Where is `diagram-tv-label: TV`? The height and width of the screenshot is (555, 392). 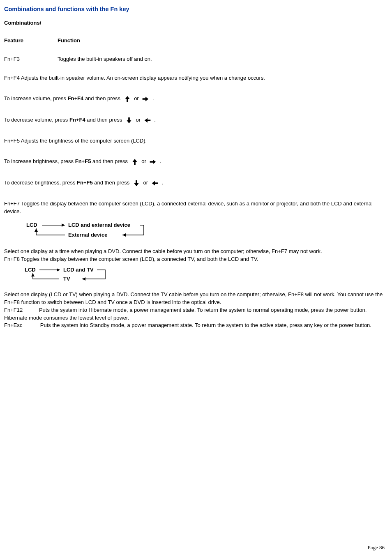 diagram-tv-label: TV is located at coordinates (67, 279).